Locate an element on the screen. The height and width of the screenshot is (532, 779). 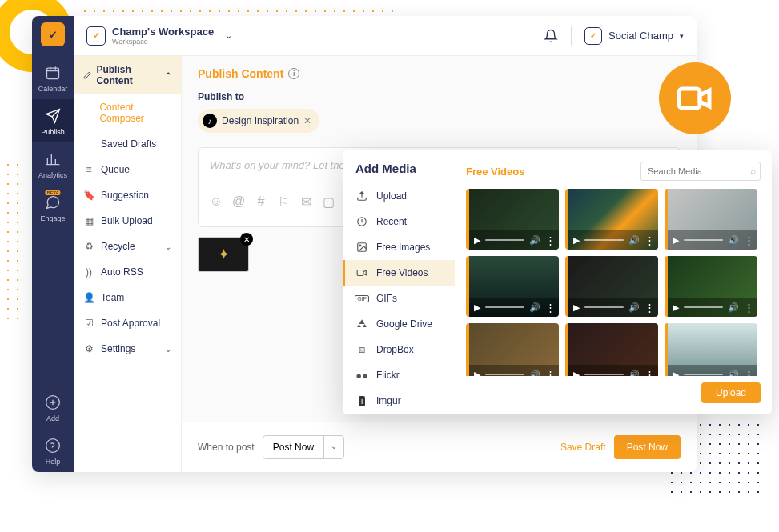
workspace-selector: ✓ Champ's Workspace Workspace ⌄ is located at coordinates (159, 35).